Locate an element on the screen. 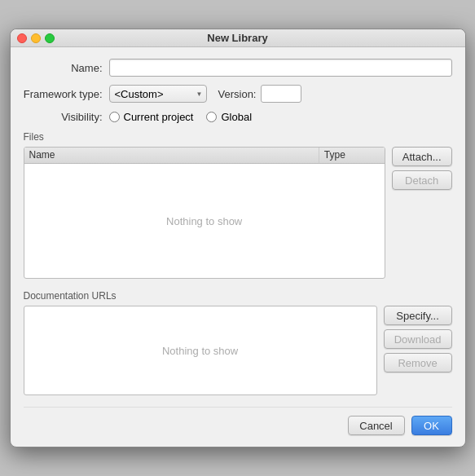 This screenshot has height=476, width=475. radio-global: Global is located at coordinates (229, 117).